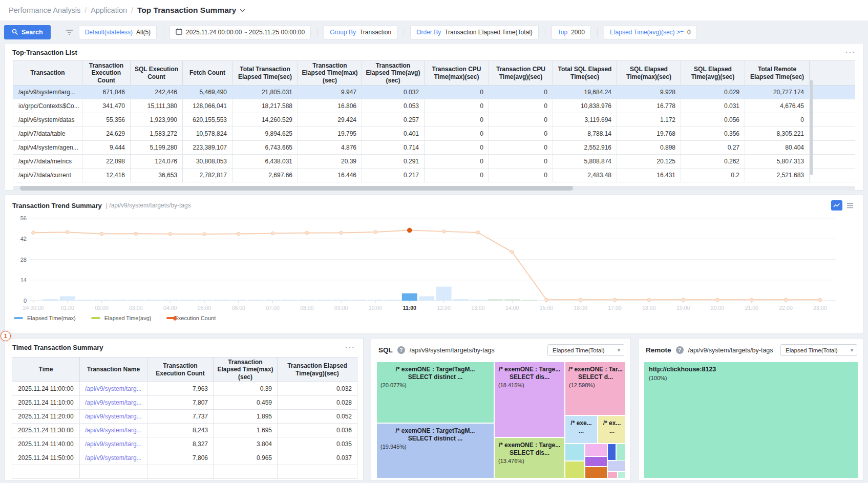 This screenshot has height=483, width=868. I want to click on order-by-chip: Order By Transaction Elapsed Time(Total), so click(474, 32).